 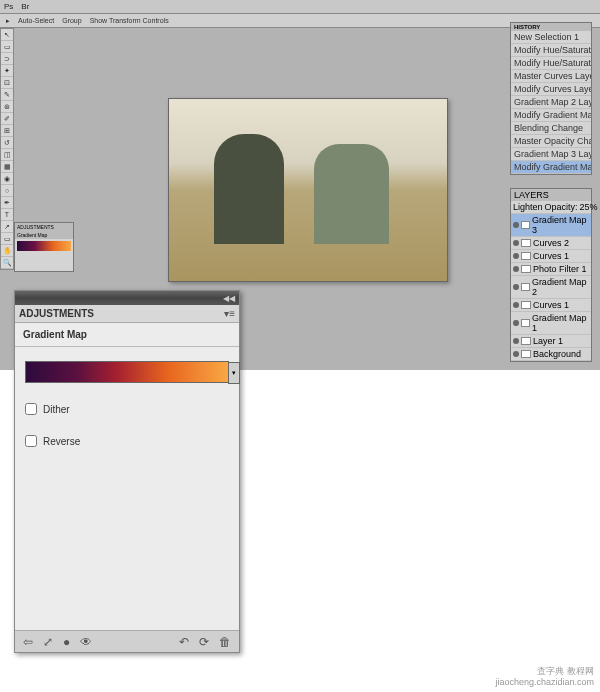 I want to click on previous-icon: ↶, so click(x=184, y=642).